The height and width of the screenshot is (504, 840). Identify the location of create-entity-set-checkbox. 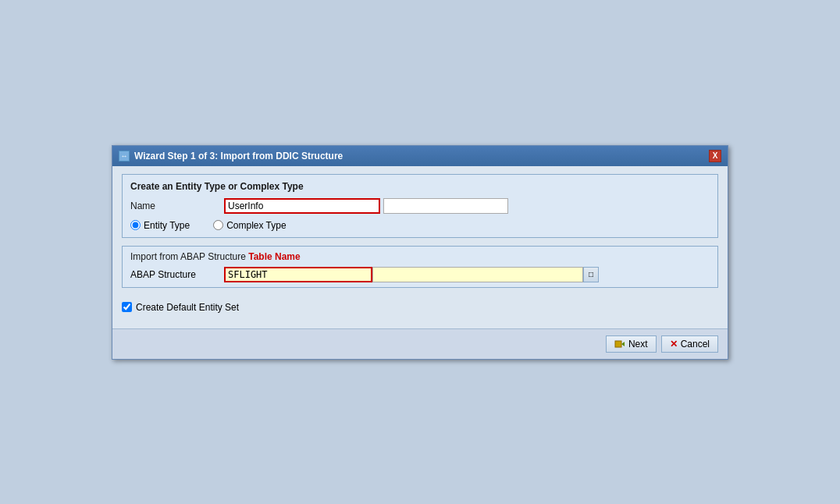
(126, 307).